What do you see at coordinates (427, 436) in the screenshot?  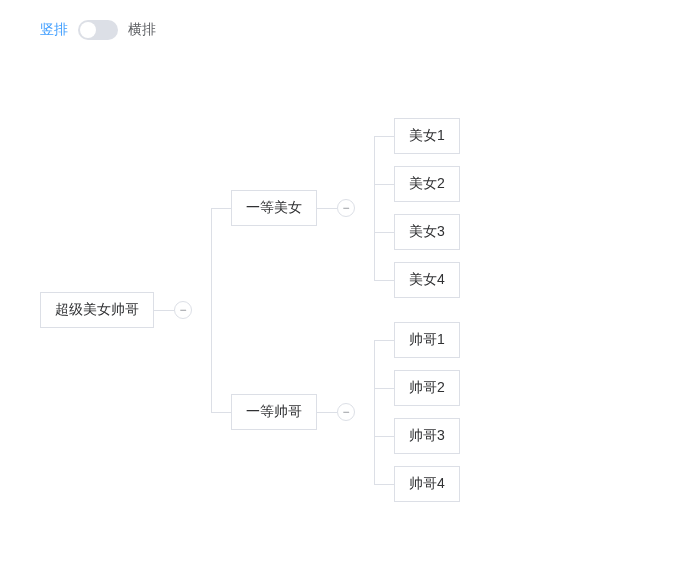 I see `tree-leaf: 帅哥3` at bounding box center [427, 436].